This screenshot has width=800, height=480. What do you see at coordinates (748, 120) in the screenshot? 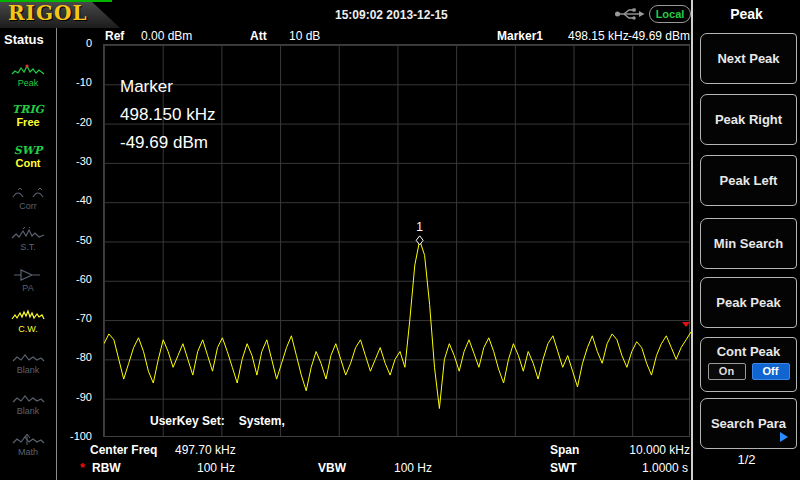
I see `softkey-label: Peak Right` at bounding box center [748, 120].